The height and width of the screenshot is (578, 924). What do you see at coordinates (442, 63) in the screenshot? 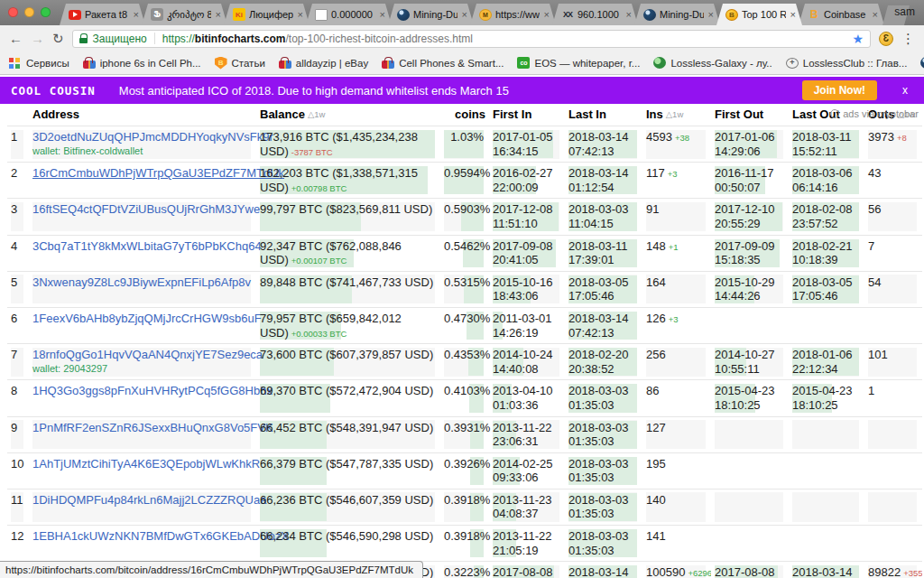
I see `bookmark-item: Cell Phones & Smart...` at bounding box center [442, 63].